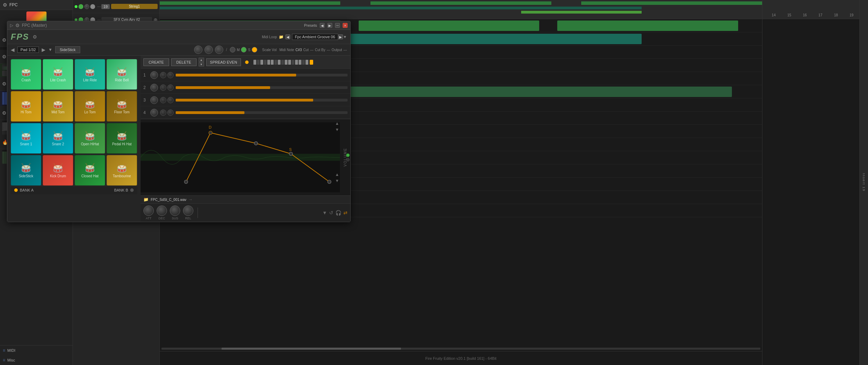 The image size is (868, 365). Describe the element at coordinates (4, 57) in the screenshot. I see `gear-icon-drynth: ⚙` at that location.